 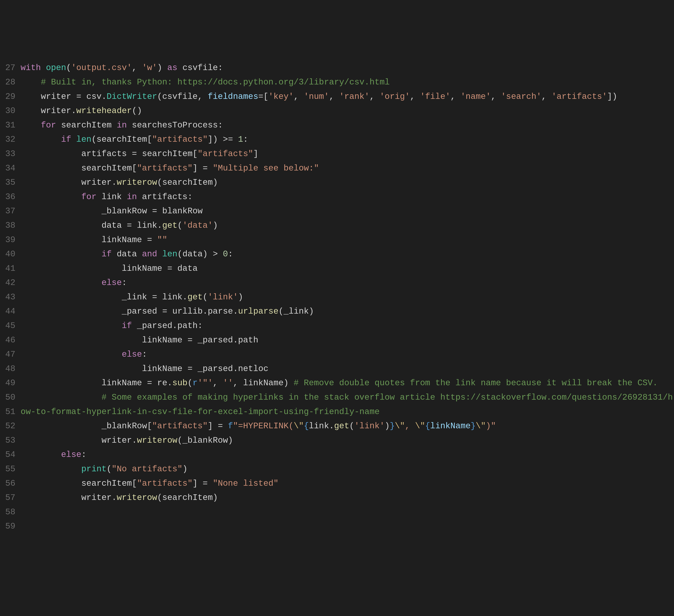 What do you see at coordinates (200, 254) in the screenshot?
I see `code-token: (data) >` at bounding box center [200, 254].